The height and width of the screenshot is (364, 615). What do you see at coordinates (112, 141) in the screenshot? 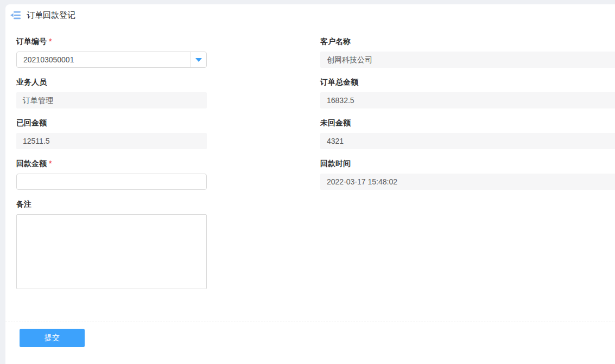
I see `received-amount-value: 12511.5` at bounding box center [112, 141].